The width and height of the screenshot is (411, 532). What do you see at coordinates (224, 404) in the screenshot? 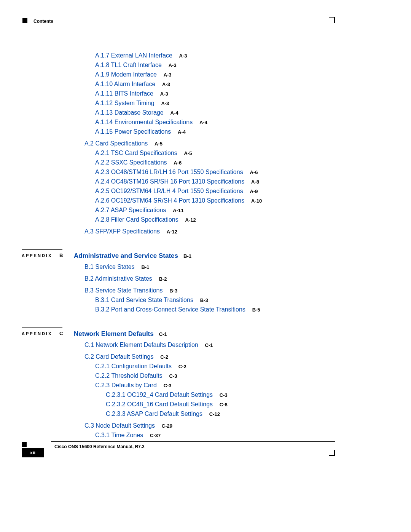
I see `toc-page: C-8` at bounding box center [224, 404].